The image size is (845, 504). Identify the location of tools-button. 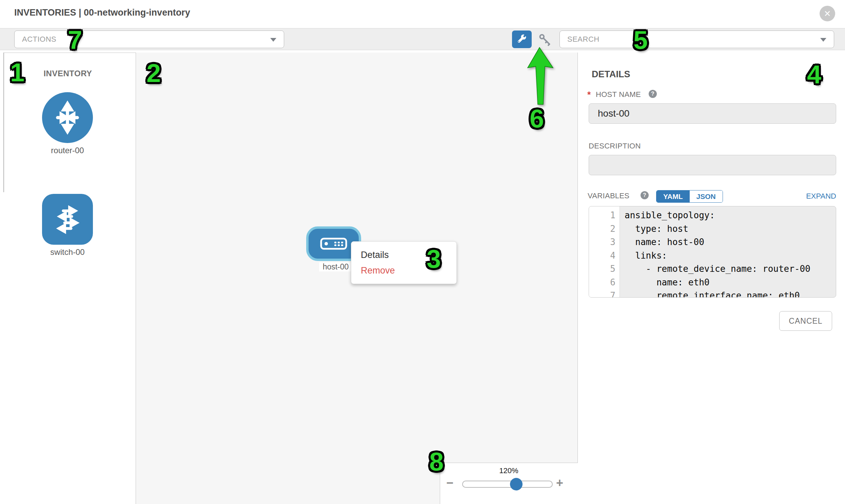
(522, 39).